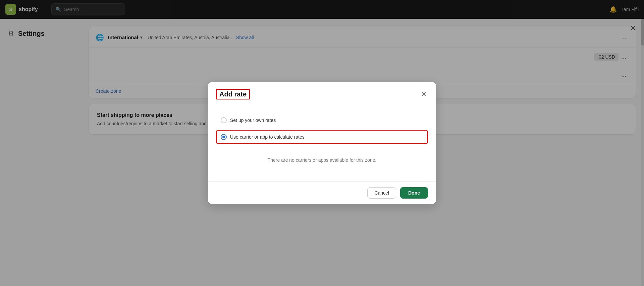 The height and width of the screenshot is (286, 644). Describe the element at coordinates (382, 193) in the screenshot. I see `cancel-button: Cancel` at that location.